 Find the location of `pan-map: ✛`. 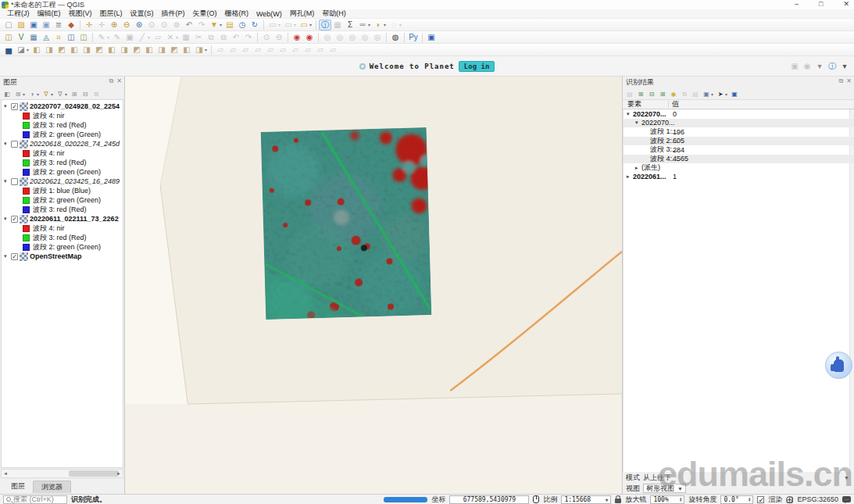

pan-map: ✛ is located at coordinates (89, 25).